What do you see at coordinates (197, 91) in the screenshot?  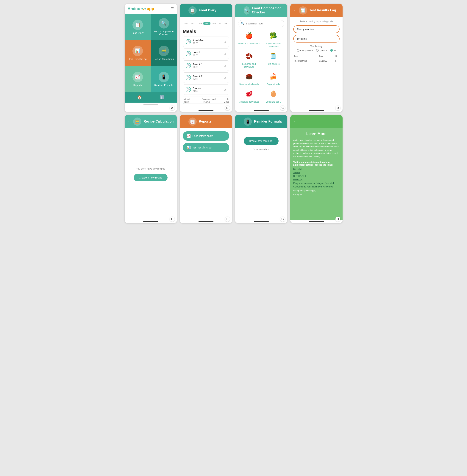 I see `dinner-time: 21:00` at bounding box center [197, 91].